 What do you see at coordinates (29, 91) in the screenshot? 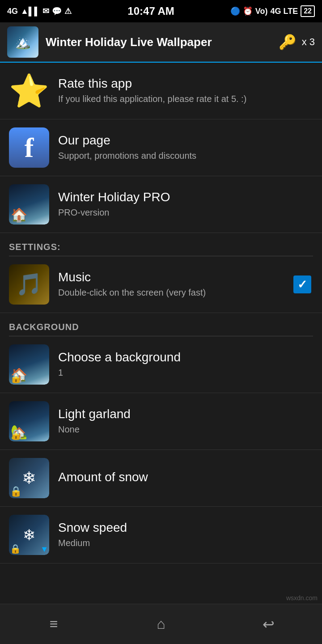
I see `star-icon: ⭐` at bounding box center [29, 91].